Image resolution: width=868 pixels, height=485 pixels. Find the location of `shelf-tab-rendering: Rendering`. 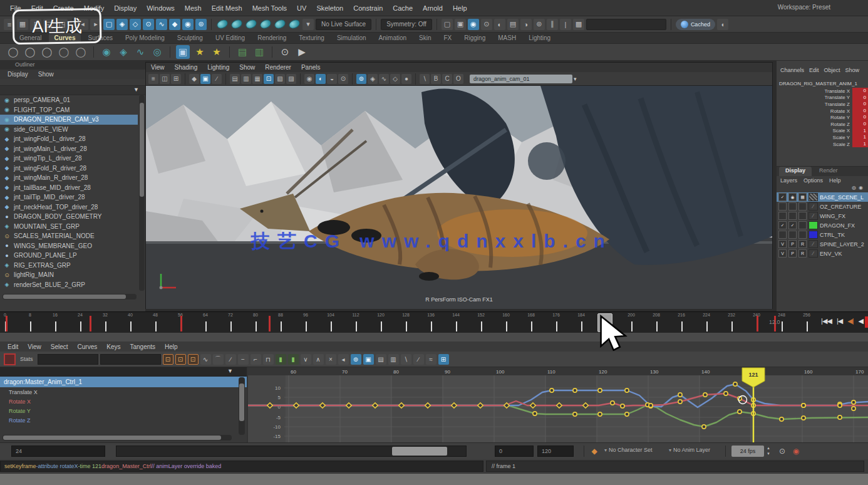

shelf-tab-rendering: Rendering is located at coordinates (272, 38).